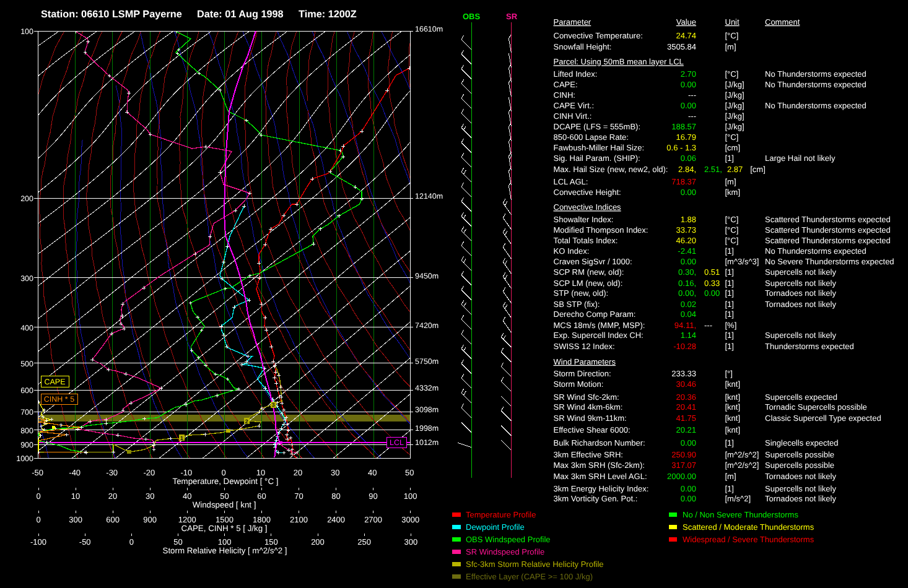  I want to click on svg-text: 70, so click(299, 496).